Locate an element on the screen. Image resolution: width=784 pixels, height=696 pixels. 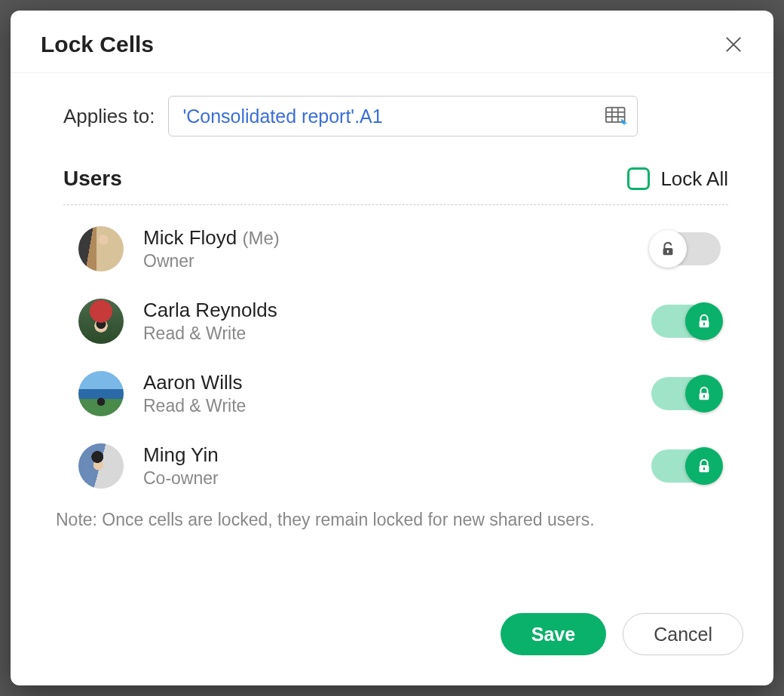
note-text: Note: Once cells are locked, they remain… is located at coordinates (392, 520).